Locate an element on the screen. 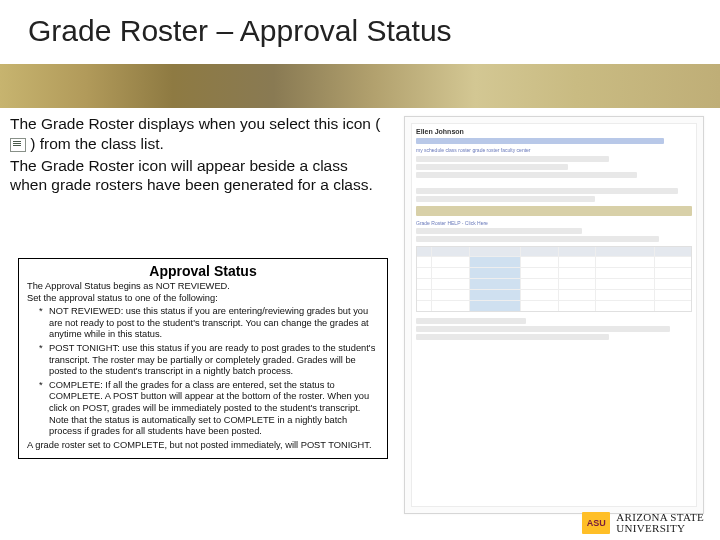 The image size is (720, 540). intro-line2: The Grade Roster icon will appear beside… is located at coordinates (192, 176).